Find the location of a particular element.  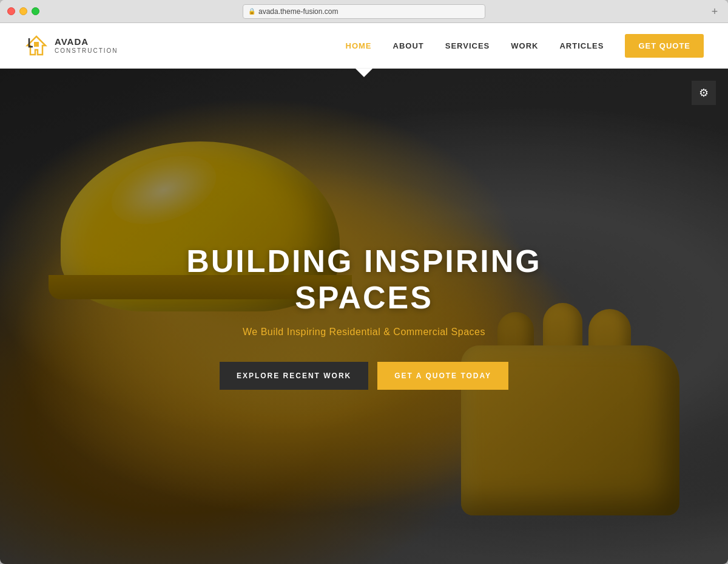

nav-link-articles: ARTICLES is located at coordinates (581, 46).